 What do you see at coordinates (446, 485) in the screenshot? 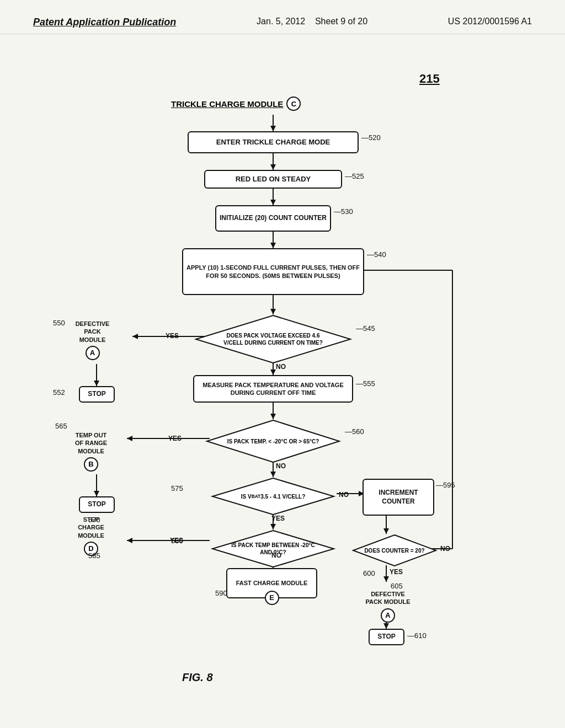
I see `ref-595: ―595` at bounding box center [446, 485].